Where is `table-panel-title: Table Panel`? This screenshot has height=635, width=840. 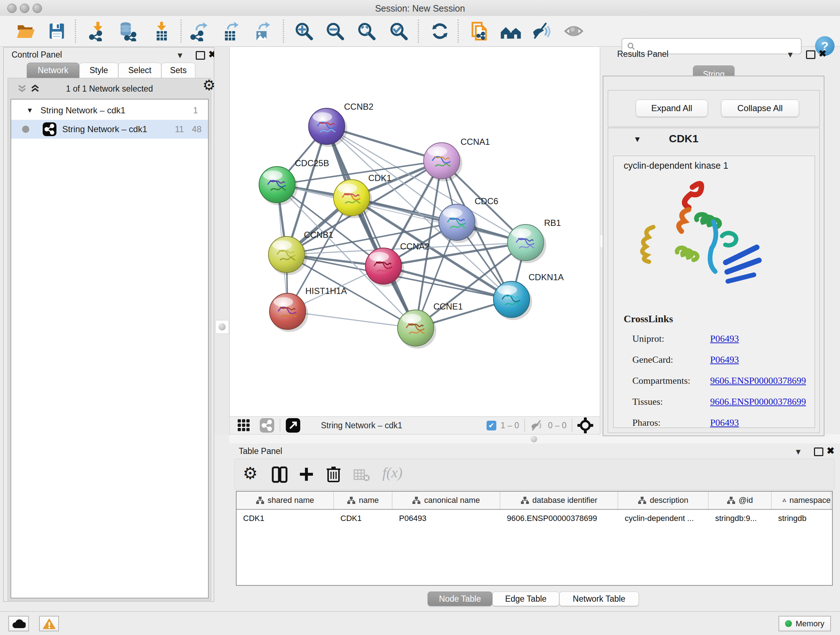 table-panel-title: Table Panel is located at coordinates (261, 451).